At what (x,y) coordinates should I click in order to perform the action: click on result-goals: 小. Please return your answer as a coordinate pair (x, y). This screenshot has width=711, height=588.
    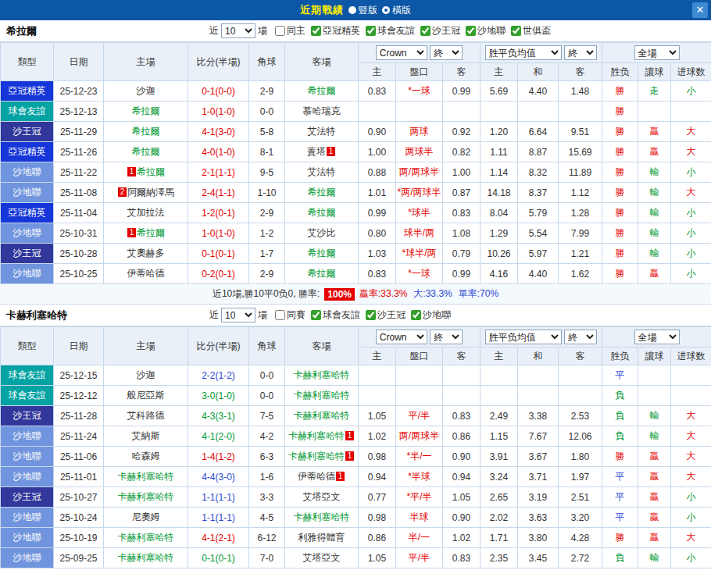
    Looking at the image, I should click on (691, 213).